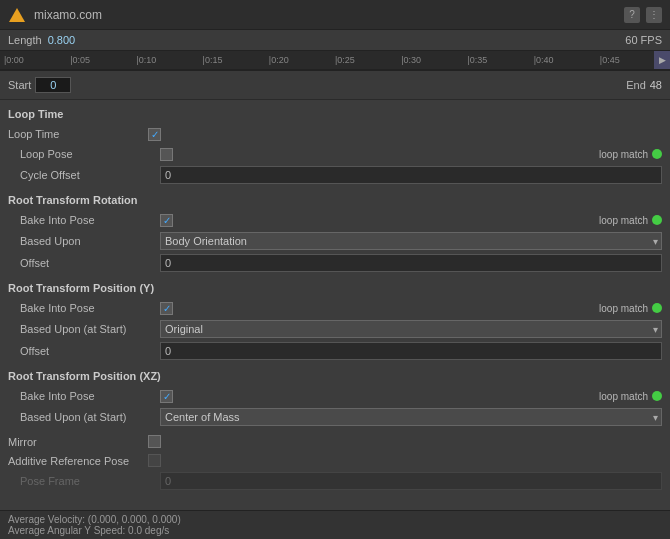 Image resolution: width=670 pixels, height=539 pixels. Describe the element at coordinates (630, 308) in the screenshot. I see `root-position-y-loop-match: loop match` at that location.